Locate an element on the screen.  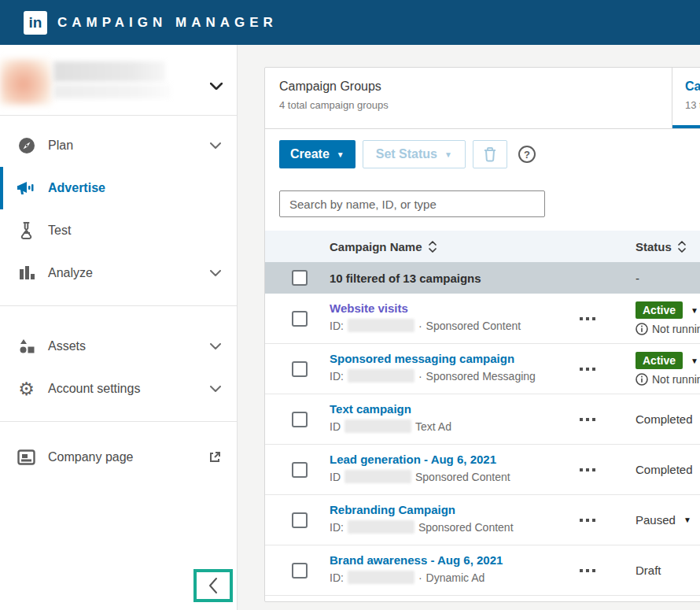
toolbar: Create▼ Set Status▼ ? is located at coordinates (483, 149).